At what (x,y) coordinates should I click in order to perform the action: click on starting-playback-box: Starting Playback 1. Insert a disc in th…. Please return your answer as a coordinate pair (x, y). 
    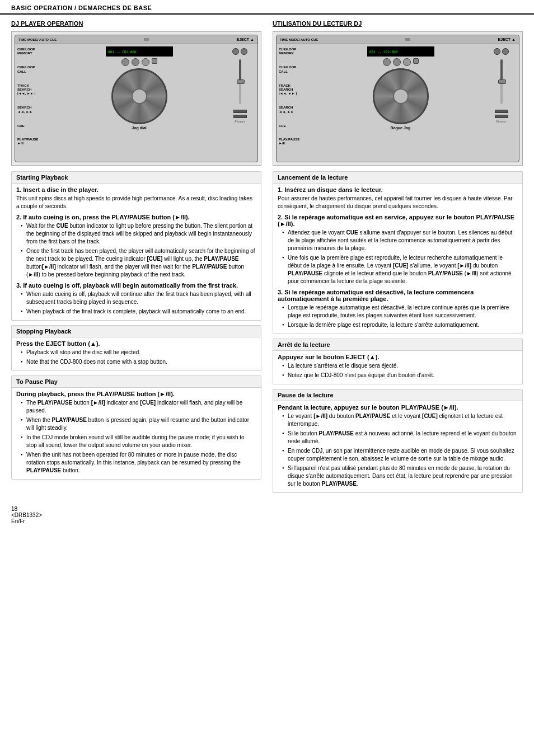
    Looking at the image, I should click on (137, 246).